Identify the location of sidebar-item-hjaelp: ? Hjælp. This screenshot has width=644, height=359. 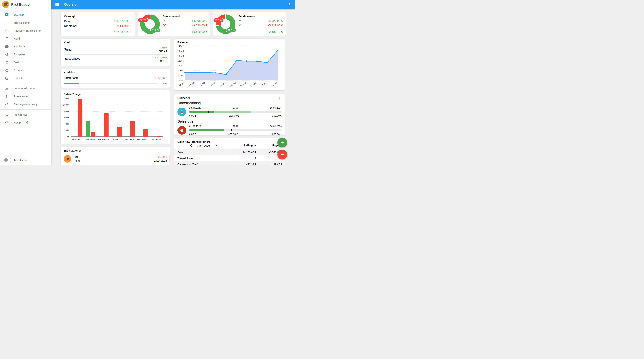
(26, 122).